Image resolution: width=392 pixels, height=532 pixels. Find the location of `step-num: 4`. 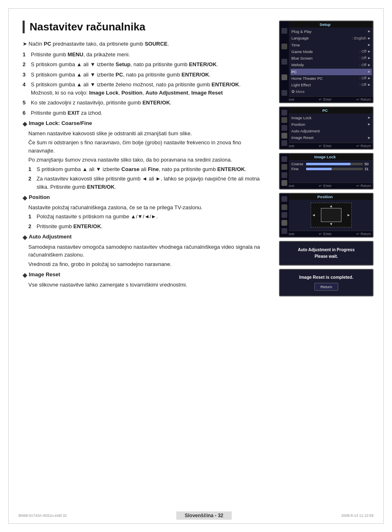

step-num: 4 is located at coordinates (25, 89).